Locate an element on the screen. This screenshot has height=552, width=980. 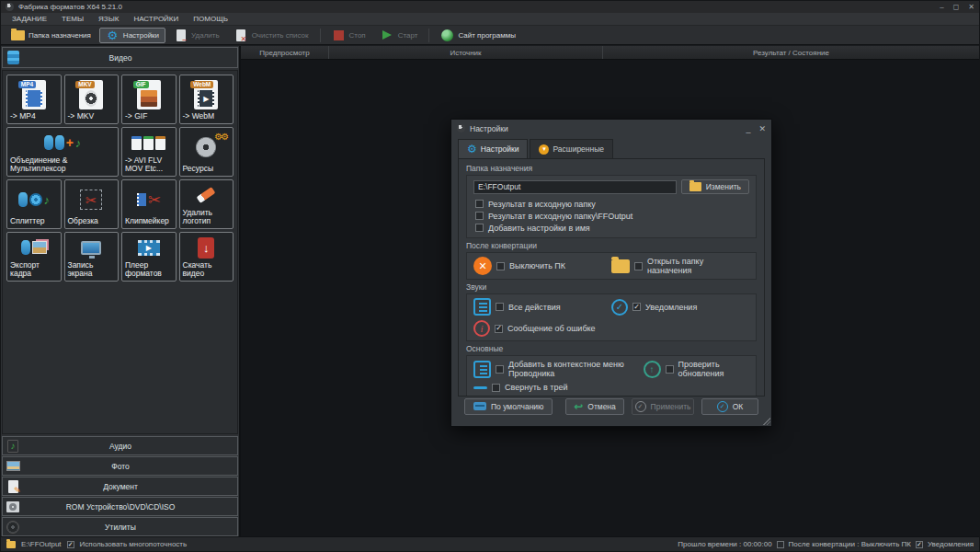
photo-icon is located at coordinates (13, 466).